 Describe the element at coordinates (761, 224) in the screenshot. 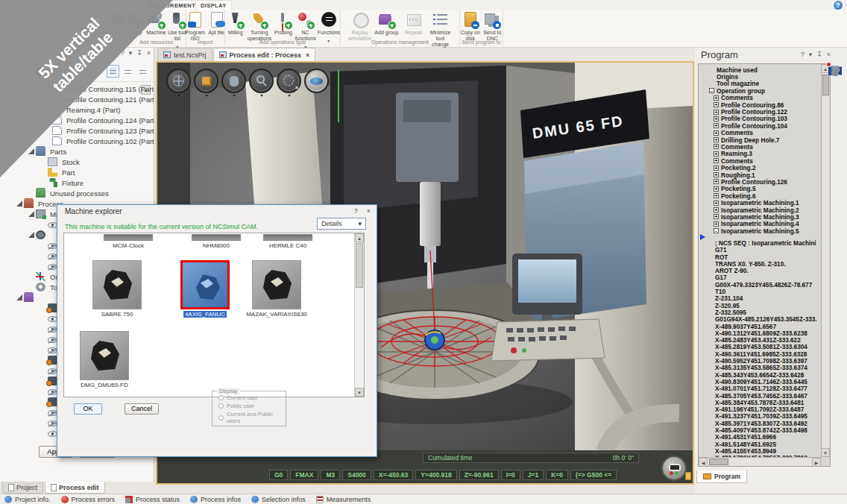

I see `program-tree-row: + Isoparametric Machining.4` at that location.